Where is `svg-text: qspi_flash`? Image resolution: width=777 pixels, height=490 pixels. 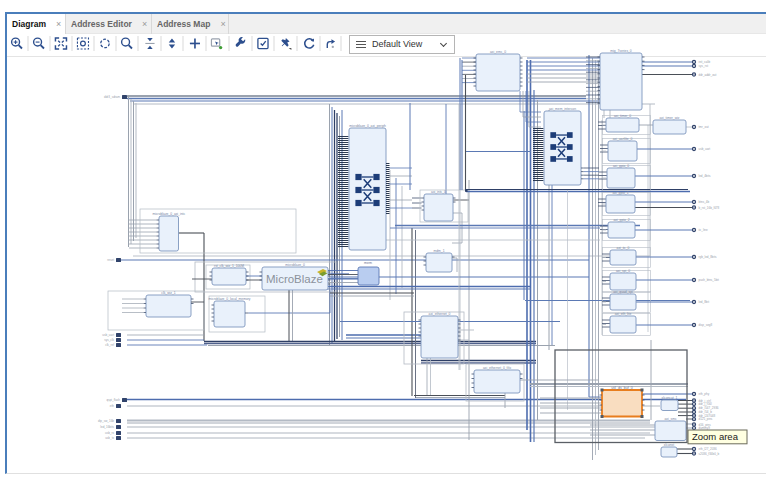
svg-text: qspi_flash is located at coordinates (113, 400).